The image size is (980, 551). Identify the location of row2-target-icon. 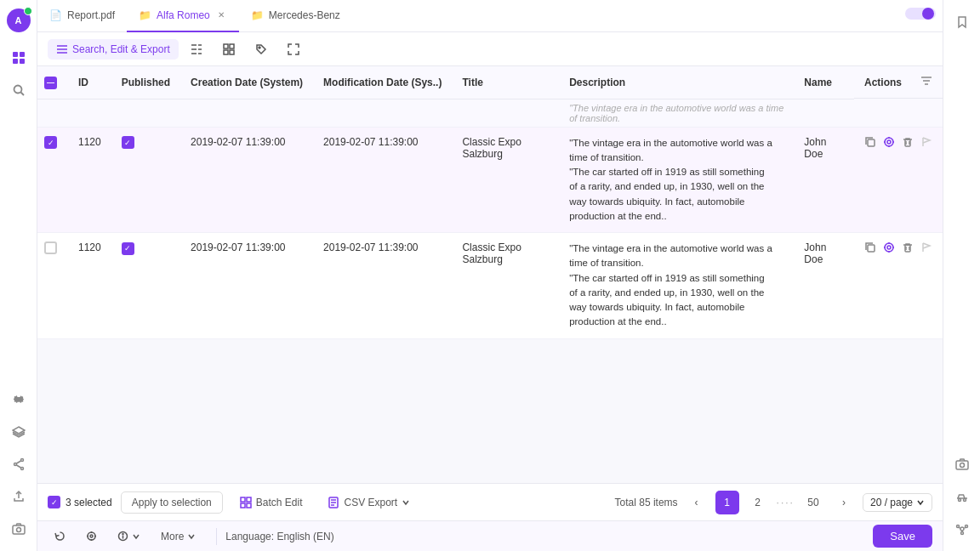
(889, 248).